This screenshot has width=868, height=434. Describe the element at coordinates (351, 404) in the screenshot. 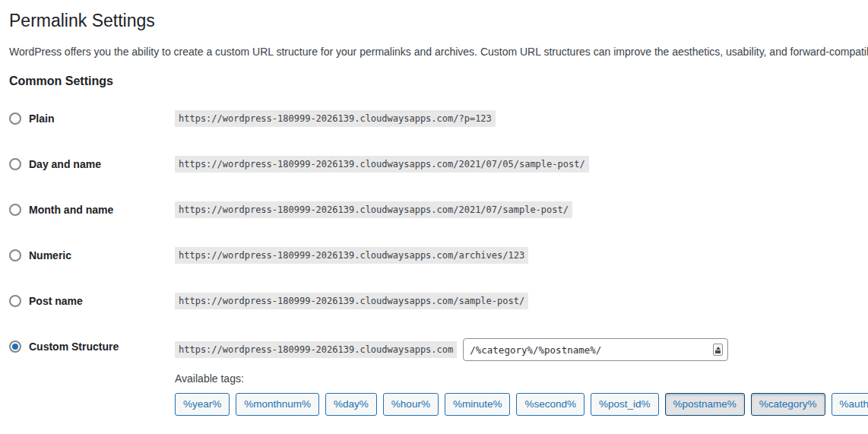

I see `tag-button-day: %day%` at that location.